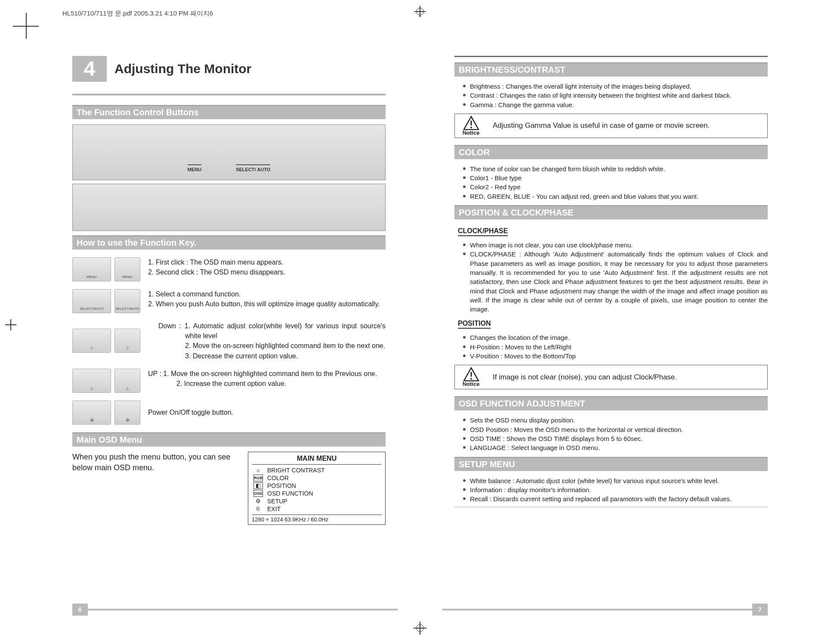  What do you see at coordinates (277, 501) in the screenshot?
I see `osd-item-setup: SETUP` at bounding box center [277, 501].